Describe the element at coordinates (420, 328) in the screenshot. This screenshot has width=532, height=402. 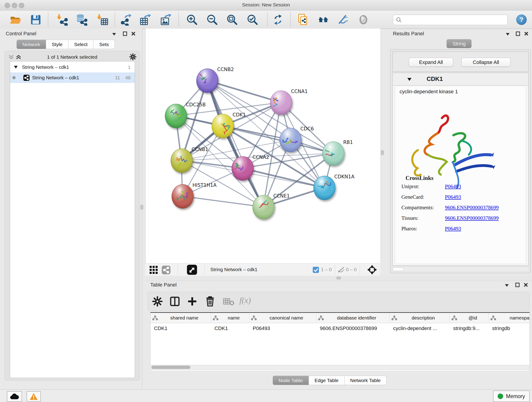
I see `table-cell: cyclin-dependent ...` at that location.